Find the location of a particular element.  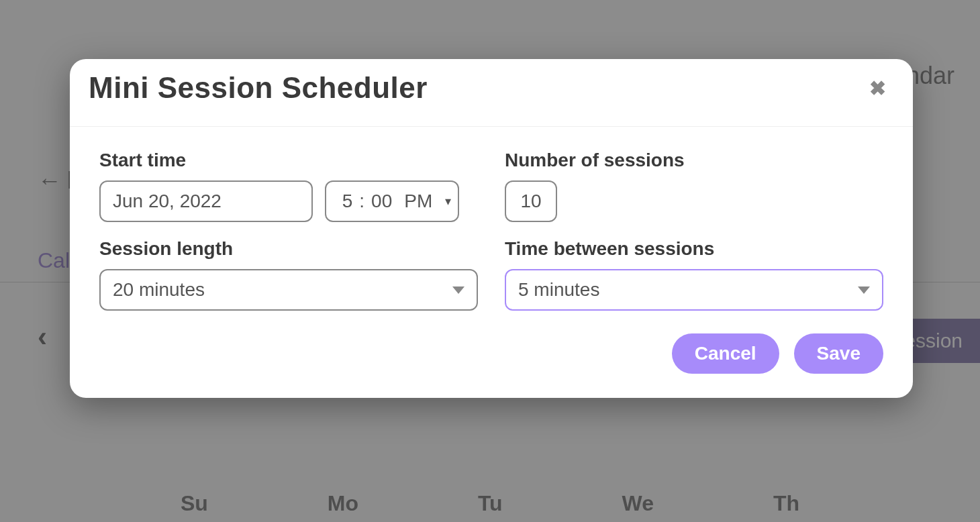

time-sep: : is located at coordinates (362, 201).